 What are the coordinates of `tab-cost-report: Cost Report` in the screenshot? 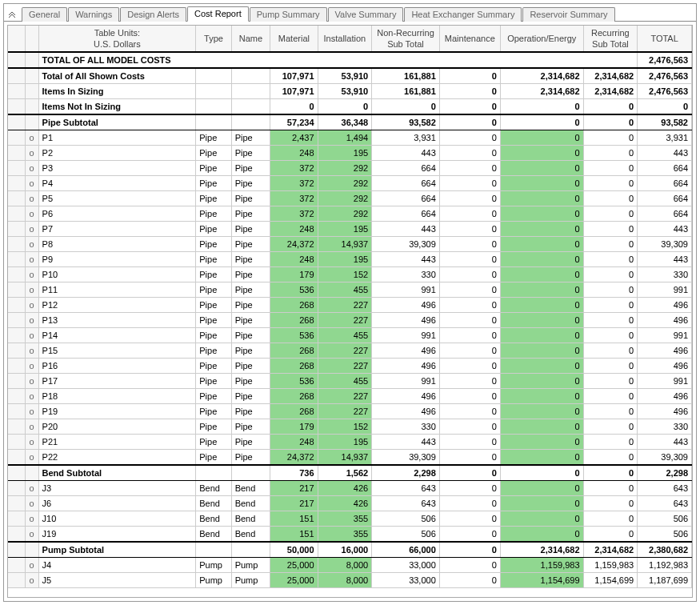 It's located at (218, 14).